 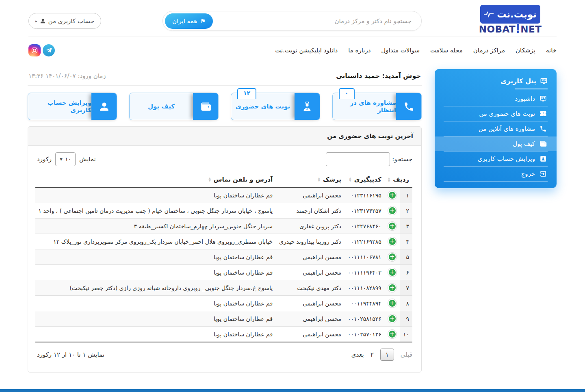 I want to click on instagram-icon, so click(x=35, y=50).